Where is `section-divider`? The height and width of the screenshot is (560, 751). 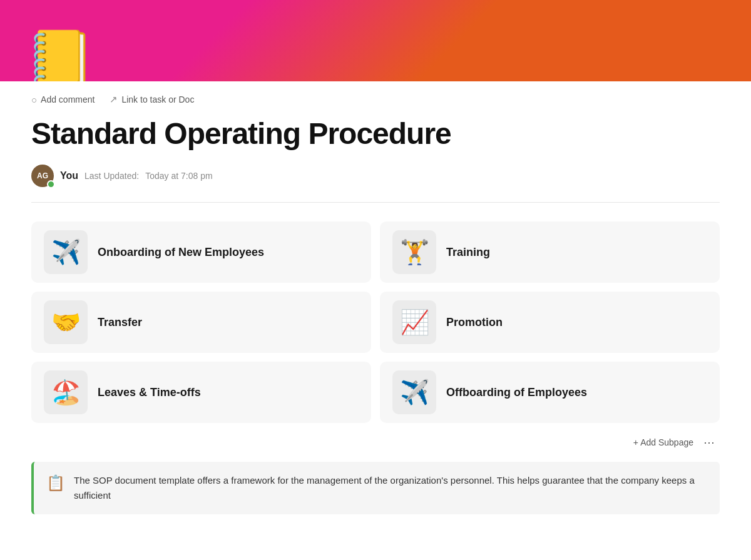
section-divider is located at coordinates (376, 203).